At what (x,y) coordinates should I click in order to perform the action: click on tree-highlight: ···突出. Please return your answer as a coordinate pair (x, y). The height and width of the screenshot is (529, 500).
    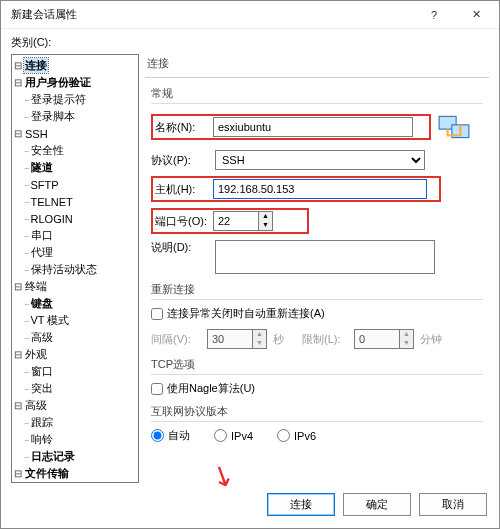
    Looking at the image, I should click on (75, 388).